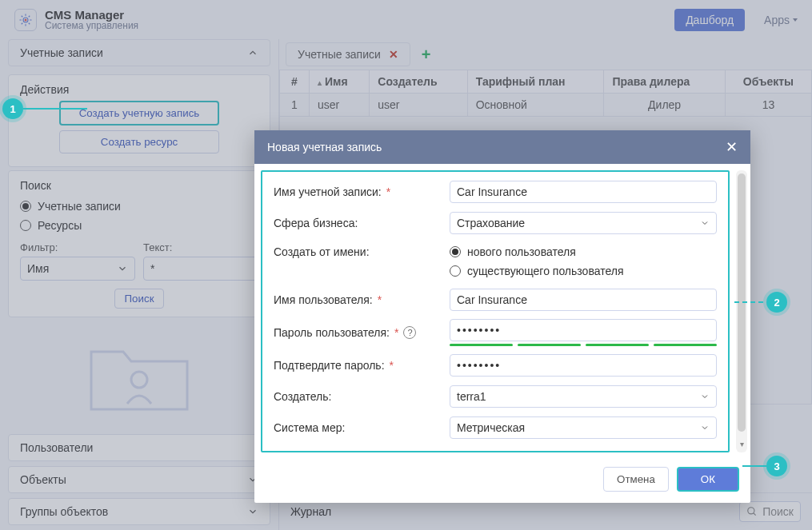 The image size is (812, 530). What do you see at coordinates (328, 192) in the screenshot?
I see `account-name-label: Имя учетной записи:` at bounding box center [328, 192].